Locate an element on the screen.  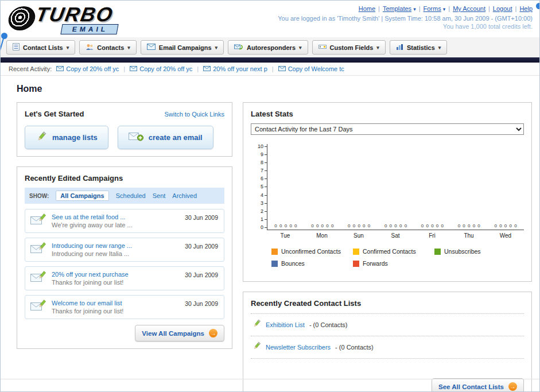
top-nav: Home|Templates ▾|Forms ▾|My Account|Logo… is located at coordinates (405, 9).